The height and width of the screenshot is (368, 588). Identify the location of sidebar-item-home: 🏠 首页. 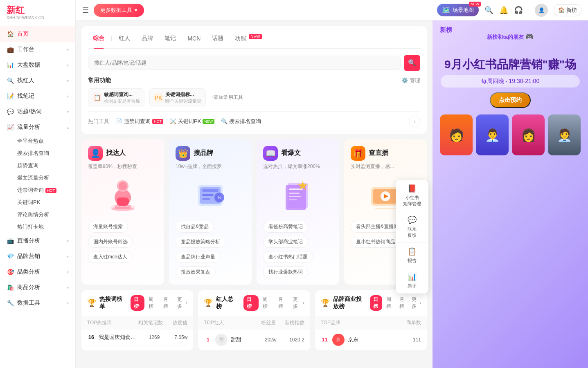
(38, 34).